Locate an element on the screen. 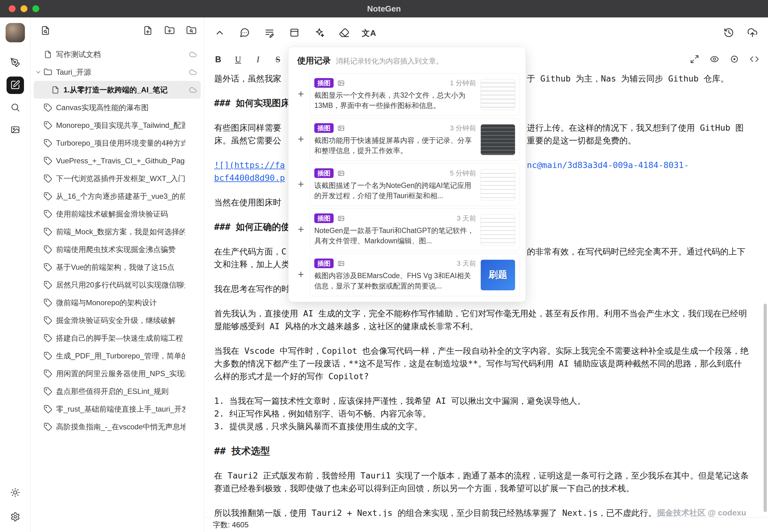  tree-item: 高阶摸鱼指南_-_在vscode中悄无声息地... is located at coordinates (117, 427).